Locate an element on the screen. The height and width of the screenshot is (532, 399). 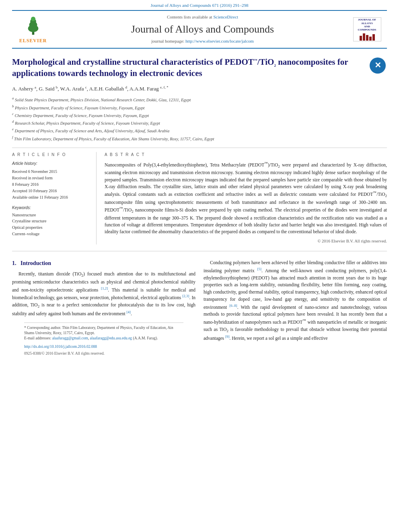
introduction-left-text: Recently, titanium dioxide (TiO2) focuse… is located at coordinates (104, 294).